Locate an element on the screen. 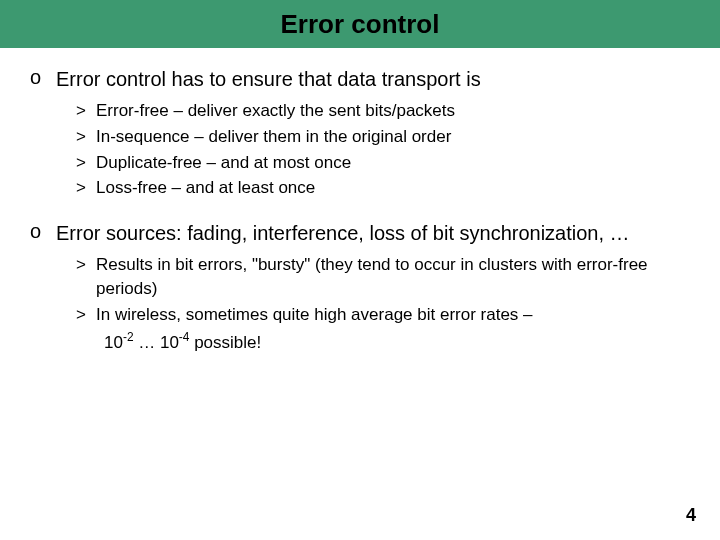  page-number: 4 is located at coordinates (691, 516).